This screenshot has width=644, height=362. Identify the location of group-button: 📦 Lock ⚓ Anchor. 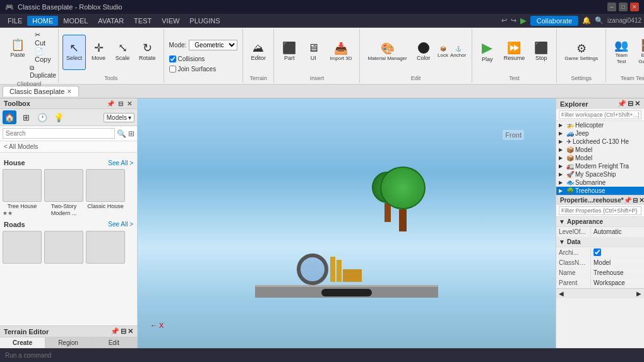
(452, 52).